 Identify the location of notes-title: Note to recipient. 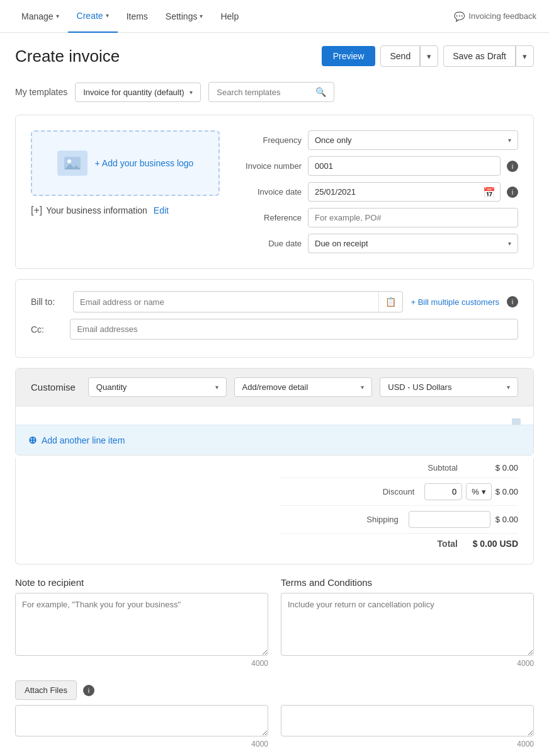
(142, 582).